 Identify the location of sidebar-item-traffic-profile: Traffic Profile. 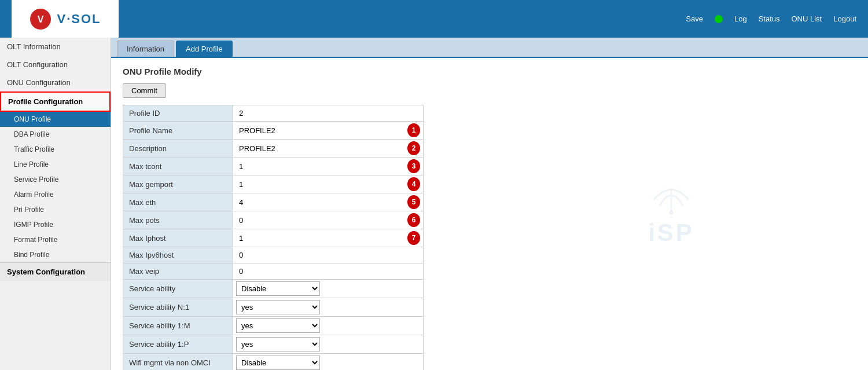
(56, 149).